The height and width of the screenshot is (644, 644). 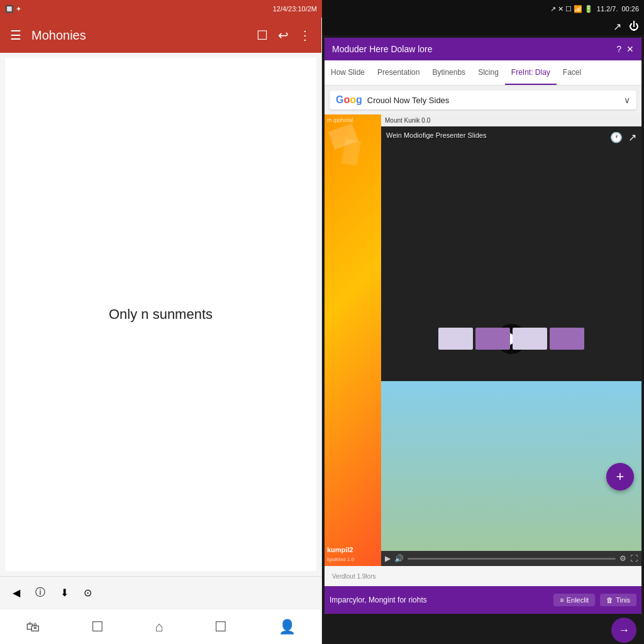 I want to click on tinis-button: 🗑 Tinis, so click(x=618, y=600).